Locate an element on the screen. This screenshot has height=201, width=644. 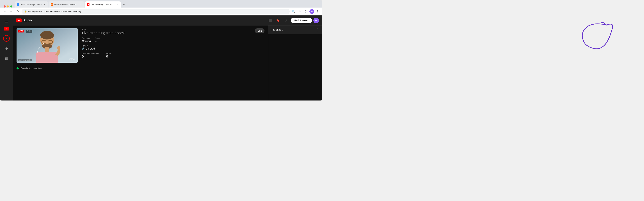
category-row: Category Gaming Game – is located at coordinates (173, 40).